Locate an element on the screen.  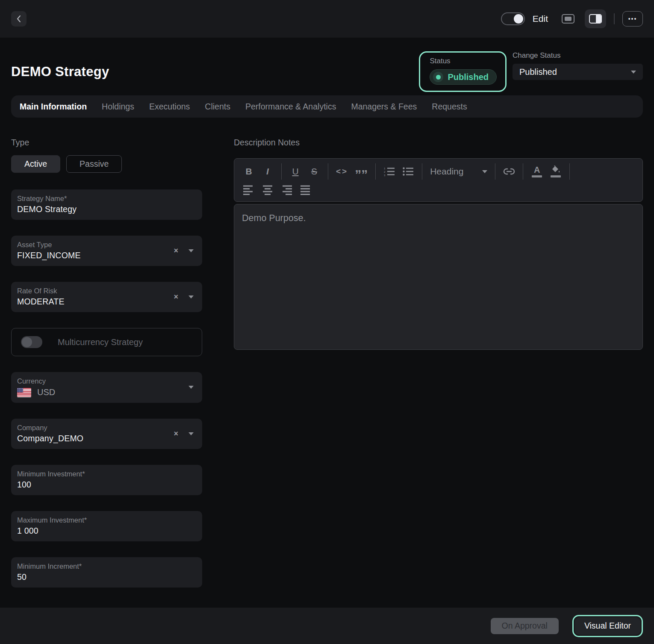
multicurrency-label: Multicurrency Strategy is located at coordinates (100, 342).